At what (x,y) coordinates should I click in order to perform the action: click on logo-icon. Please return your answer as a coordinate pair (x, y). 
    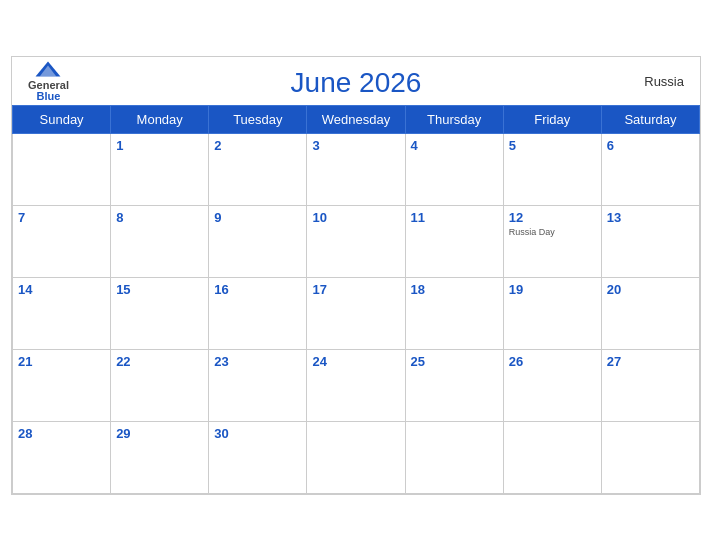
    Looking at the image, I should click on (48, 69).